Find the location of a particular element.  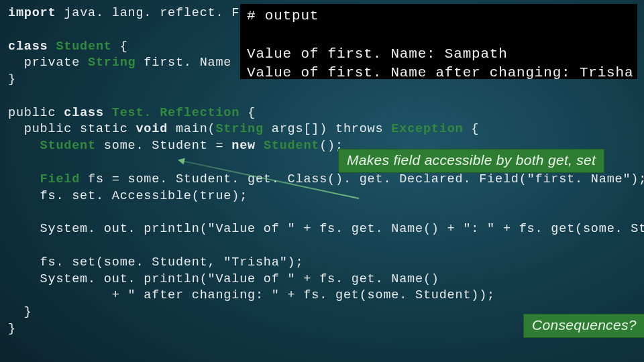

code-text: args[]) throws is located at coordinates (327, 129).